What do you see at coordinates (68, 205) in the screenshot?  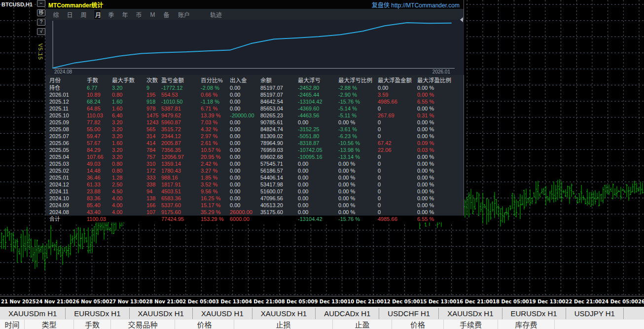 I see `stats-cell: 2024.09` at bounding box center [68, 205].